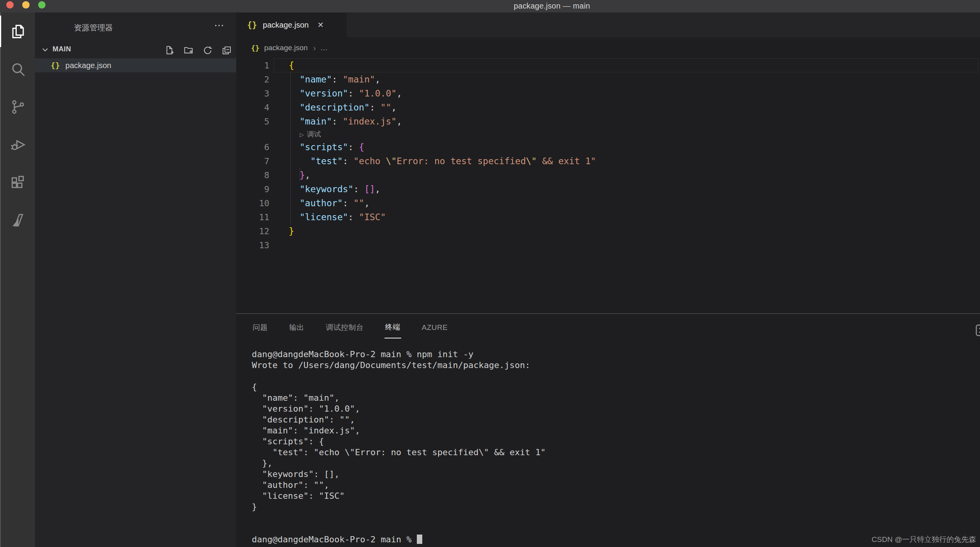  What do you see at coordinates (399, 431) in the screenshot?
I see `terminal-line: "main": "index.js",` at bounding box center [399, 431].